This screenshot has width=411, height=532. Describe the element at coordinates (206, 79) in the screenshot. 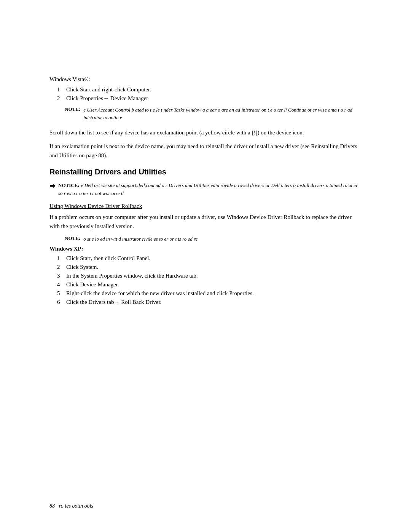

I see `windows-vista-heading: Windows Vista®:` at that location.